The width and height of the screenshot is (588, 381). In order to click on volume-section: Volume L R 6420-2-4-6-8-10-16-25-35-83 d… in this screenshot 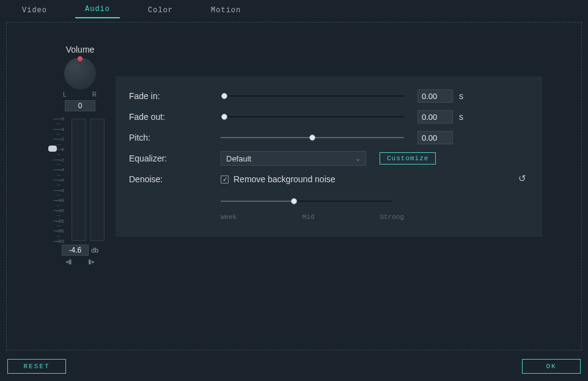, I will do `click(80, 155)`.